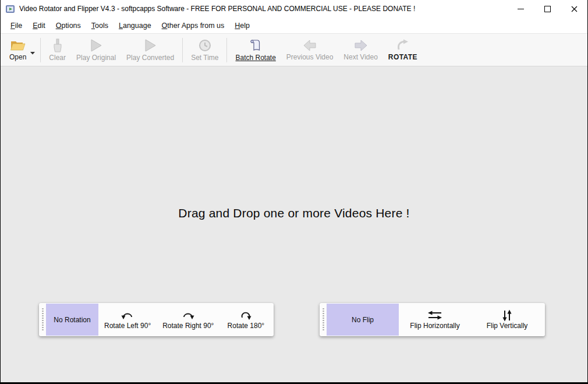 This screenshot has width=588, height=384. What do you see at coordinates (574, 9) in the screenshot?
I see `close-button` at bounding box center [574, 9].